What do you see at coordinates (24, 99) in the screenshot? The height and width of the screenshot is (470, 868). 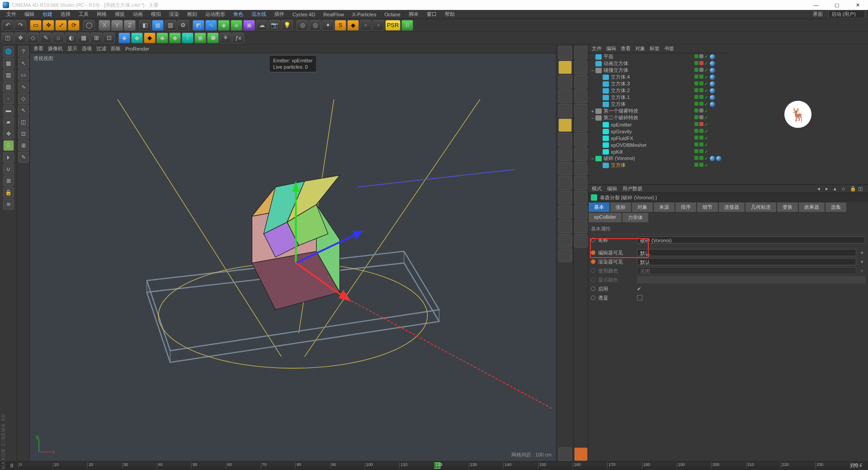 I see `tp-5: ◇` at bounding box center [24, 99].